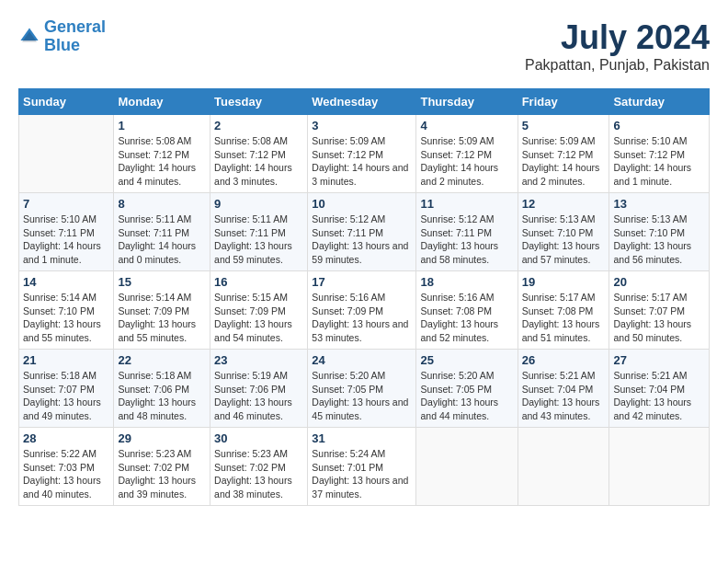  I want to click on calendar-cell: 6Sunrise: 5:10 AMSunset: 7:12 PMDaylight…, so click(660, 155).